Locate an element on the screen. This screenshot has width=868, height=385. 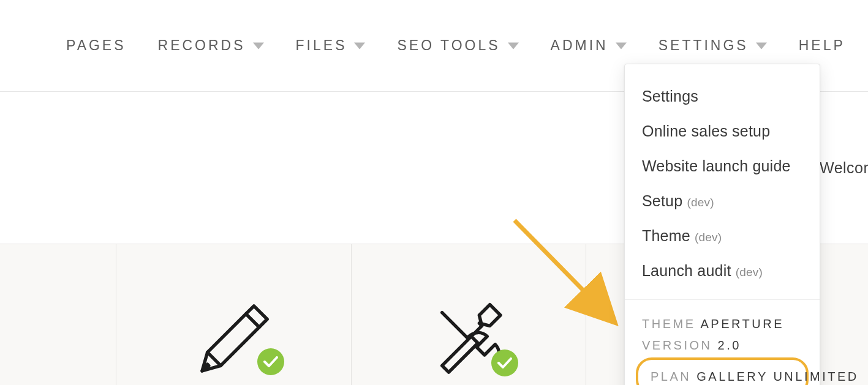
dashboard-cell-tools is located at coordinates (469, 315).